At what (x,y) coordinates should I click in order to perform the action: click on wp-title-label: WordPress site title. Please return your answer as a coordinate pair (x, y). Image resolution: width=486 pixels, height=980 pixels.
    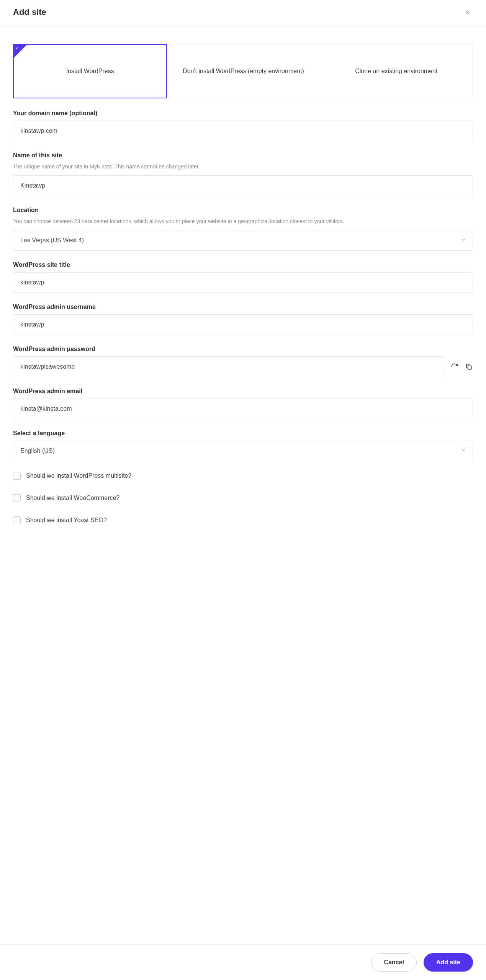
    Looking at the image, I should click on (243, 265).